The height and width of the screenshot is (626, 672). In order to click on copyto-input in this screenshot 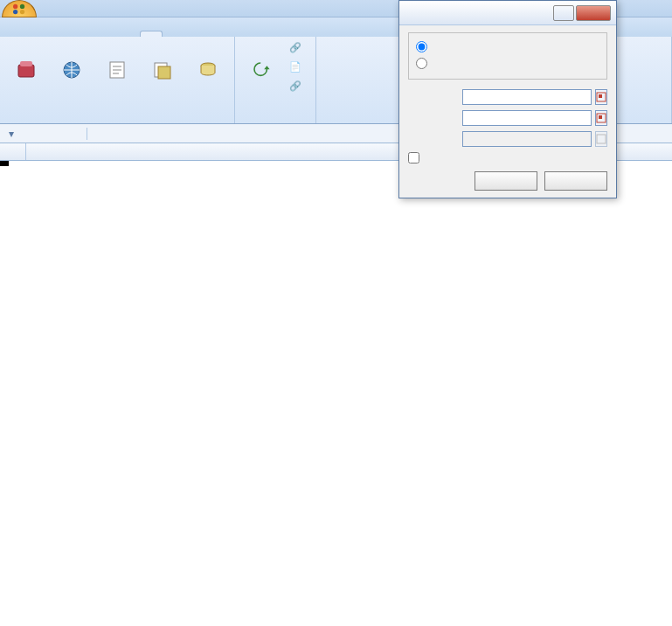, I will do `click(527, 139)`.